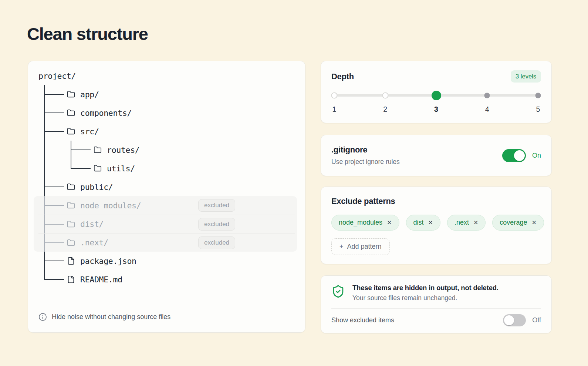  I want to click on pattern-chip-label: .next, so click(462, 223).